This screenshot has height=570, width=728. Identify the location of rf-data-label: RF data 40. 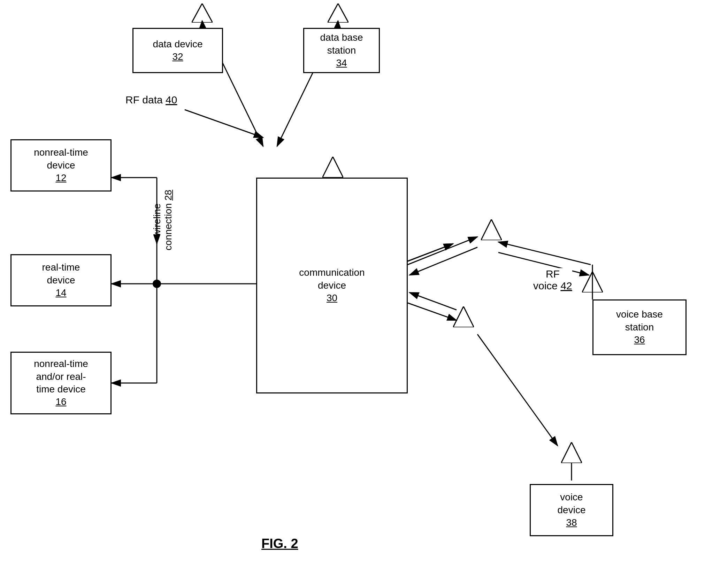
(151, 100).